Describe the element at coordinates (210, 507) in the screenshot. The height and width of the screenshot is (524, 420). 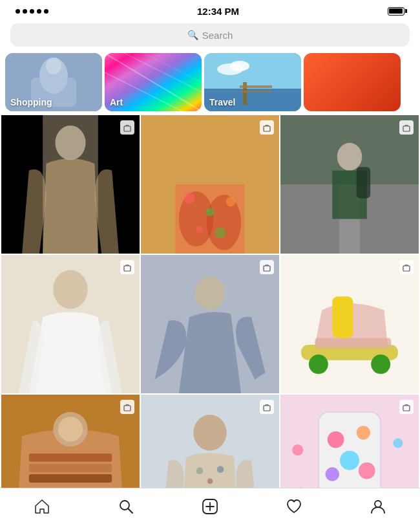
I see `nav-add` at that location.